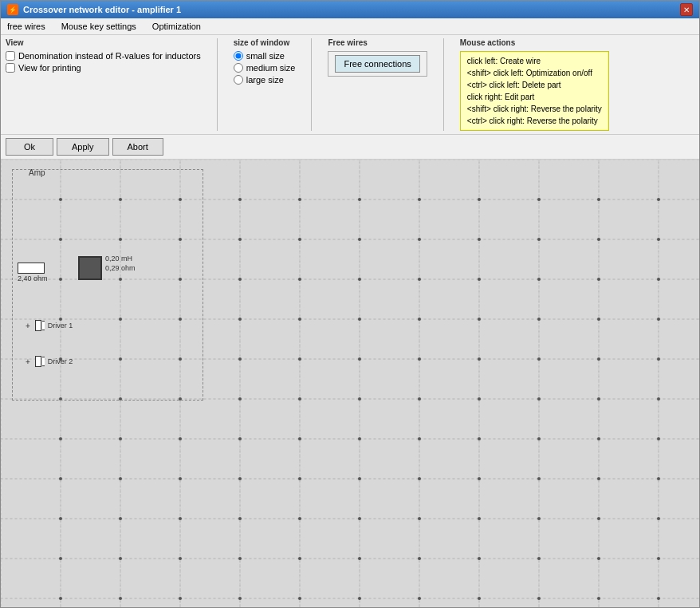 The image size is (700, 608). What do you see at coordinates (534, 91) in the screenshot?
I see `mouse-actions-box: click left: Create wire <shift> click le…` at bounding box center [534, 91].